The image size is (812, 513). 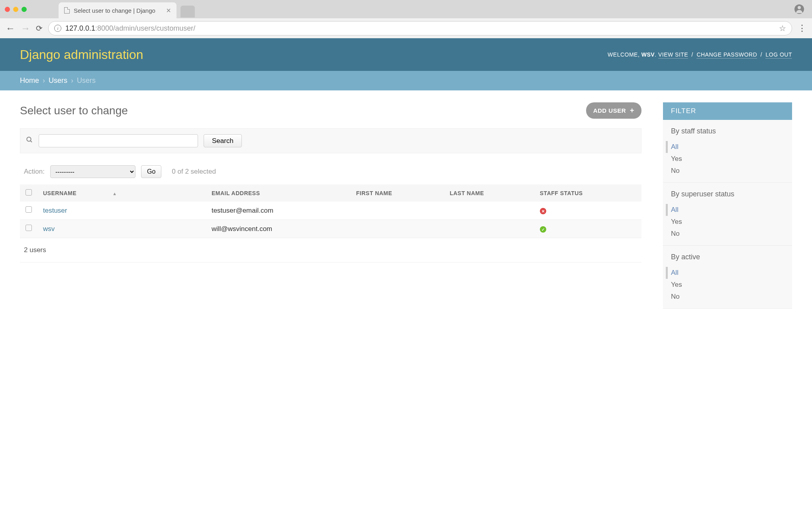 What do you see at coordinates (728, 257) in the screenshot?
I see `filter-group-title: By active` at bounding box center [728, 257].